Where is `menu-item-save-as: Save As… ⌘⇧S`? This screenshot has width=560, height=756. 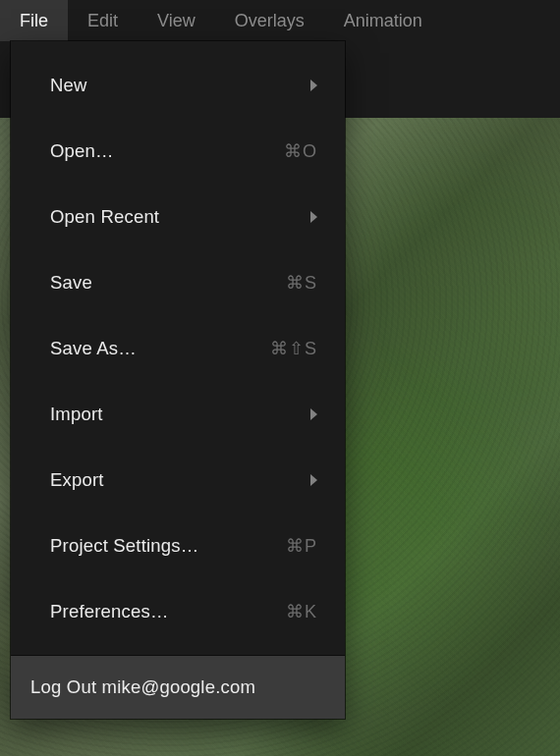
menu-item-save-as: Save As… ⌘⇧S is located at coordinates (178, 348).